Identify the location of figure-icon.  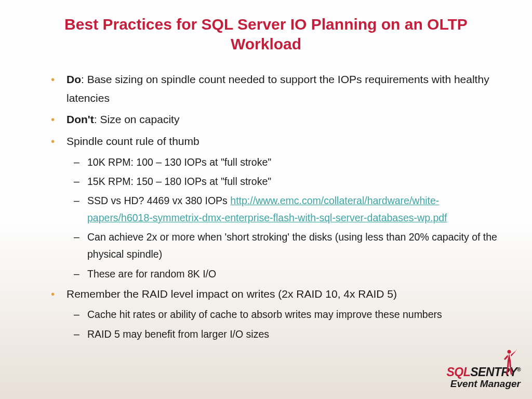
(509, 363).